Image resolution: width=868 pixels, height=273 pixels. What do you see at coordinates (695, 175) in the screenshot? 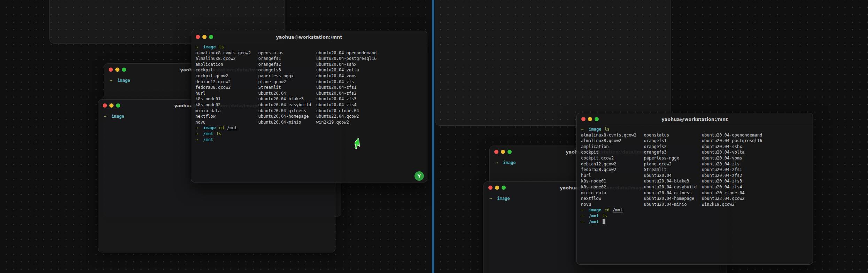
I see `terminal-body: →imagels almalinux8-cvmfs.qcow2openstatu…` at bounding box center [695, 175].